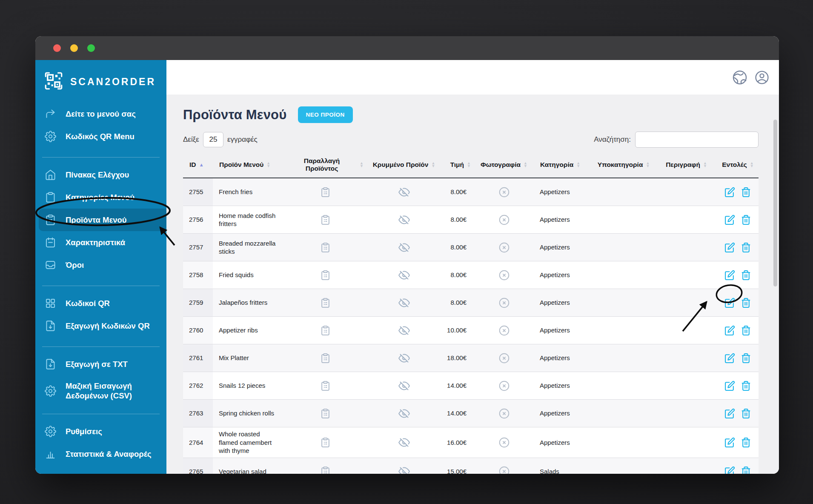  I want to click on hidden-product-cell, so click(404, 443).